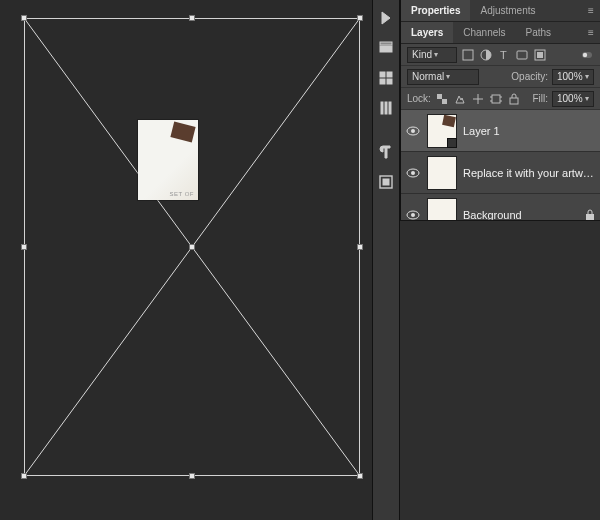 This screenshot has width=600, height=520. Describe the element at coordinates (452, 143) in the screenshot. I see `smart-object-badge-icon` at that location.